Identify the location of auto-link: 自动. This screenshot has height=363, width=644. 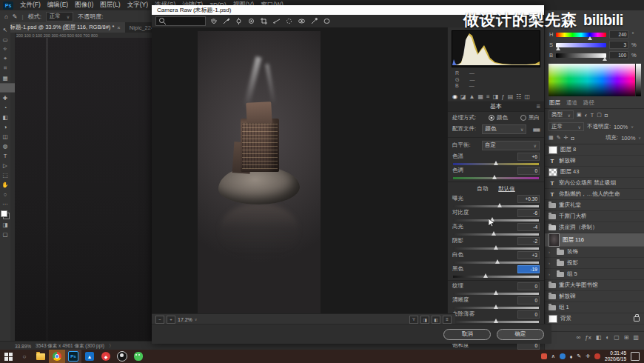
(483, 189).